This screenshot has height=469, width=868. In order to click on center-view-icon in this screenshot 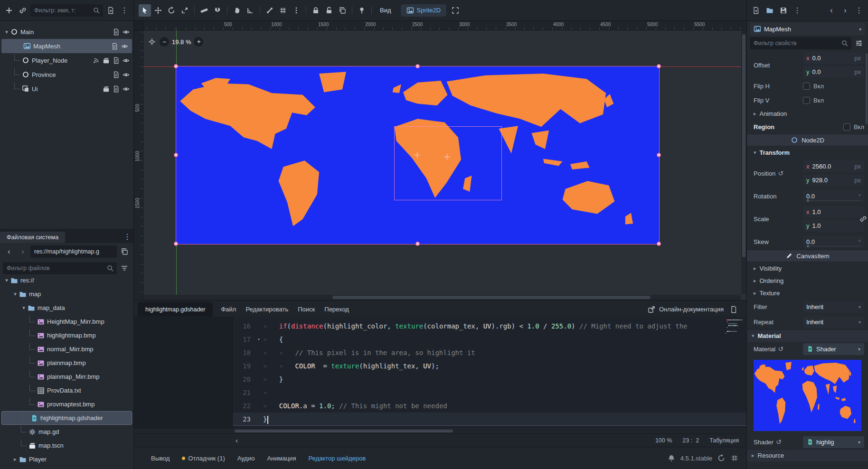, I will do `click(152, 42)`.